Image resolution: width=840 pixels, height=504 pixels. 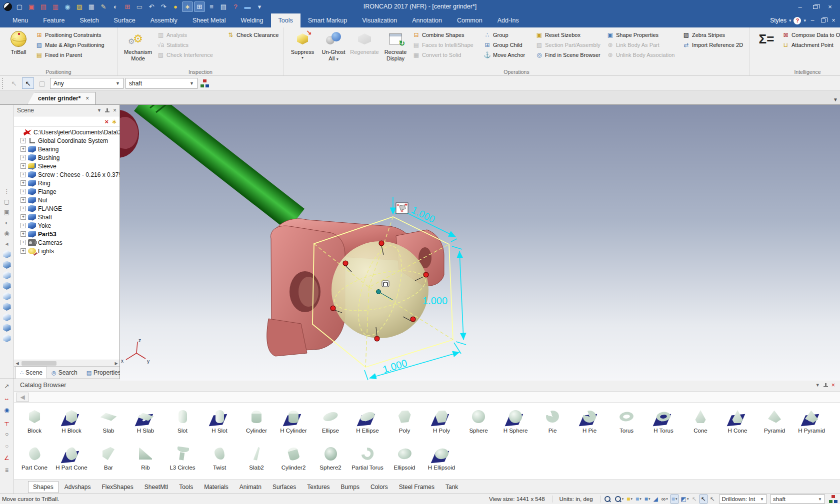 I want to click on catalog-item-Sphere: Sphere, so click(x=478, y=424).